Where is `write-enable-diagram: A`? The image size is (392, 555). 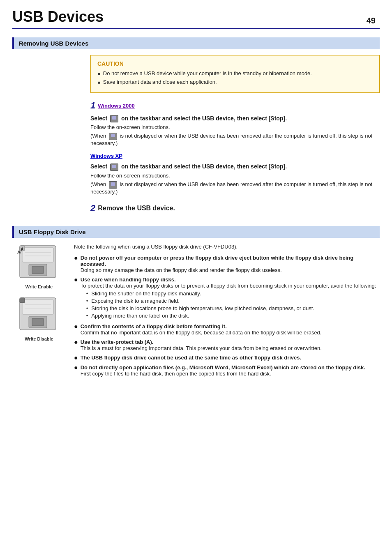
write-enable-diagram: A is located at coordinates (39, 263).